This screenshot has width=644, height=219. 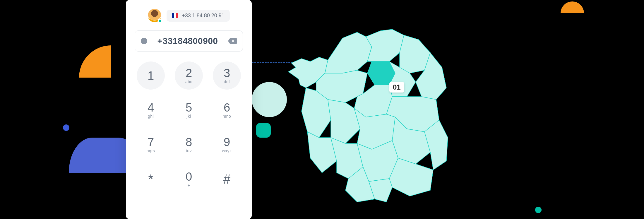 I want to click on caller-number-pill: +33 1 84 80 20 91, so click(x=198, y=16).